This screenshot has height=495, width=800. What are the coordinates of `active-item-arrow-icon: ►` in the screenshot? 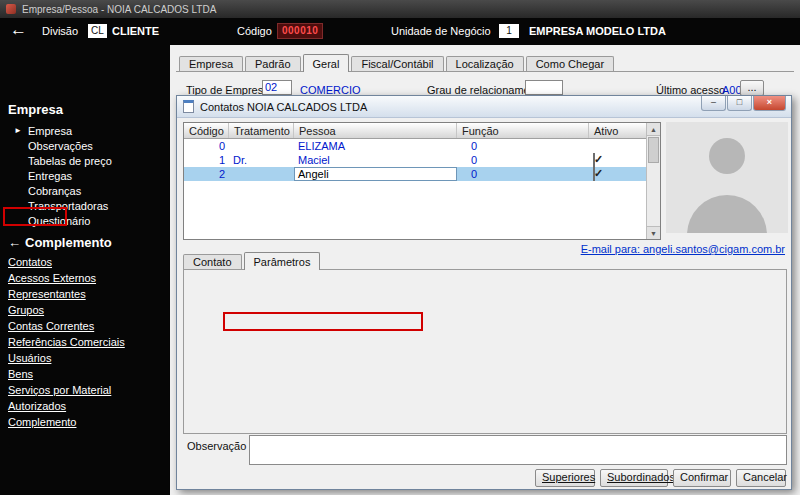 It's located at (18, 130).